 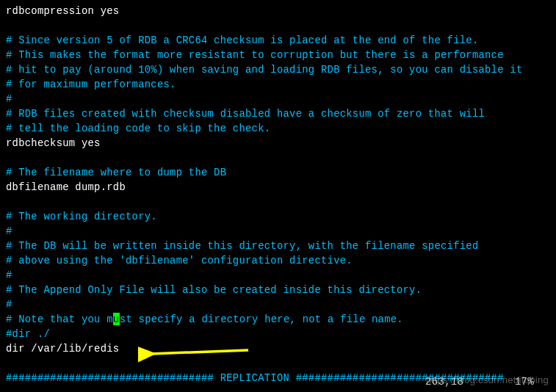 What do you see at coordinates (488, 380) in the screenshot?
I see `watermark: https://blog.csdn.net/ifubing` at bounding box center [488, 380].